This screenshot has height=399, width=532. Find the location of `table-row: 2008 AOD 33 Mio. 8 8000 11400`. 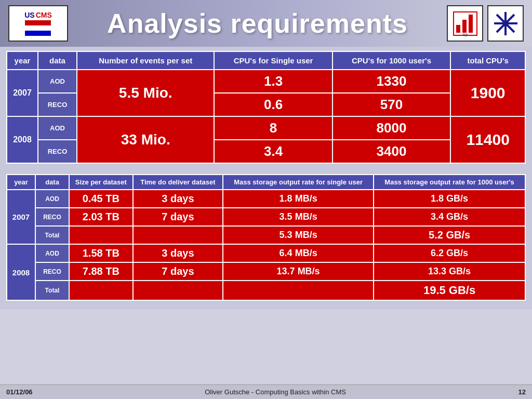

table-row: 2008 AOD 33 Mio. 8 8000 11400 is located at coordinates (266, 128).